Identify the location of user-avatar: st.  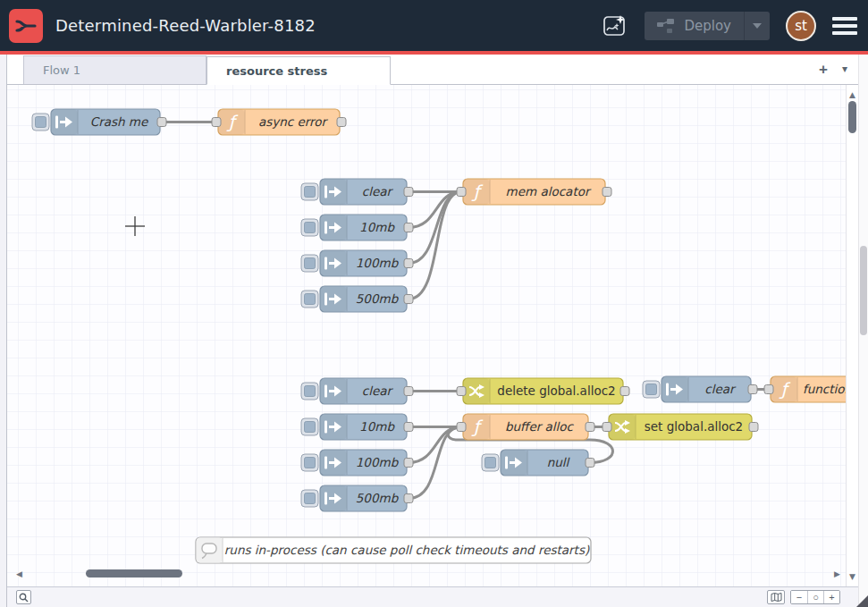
(801, 26).